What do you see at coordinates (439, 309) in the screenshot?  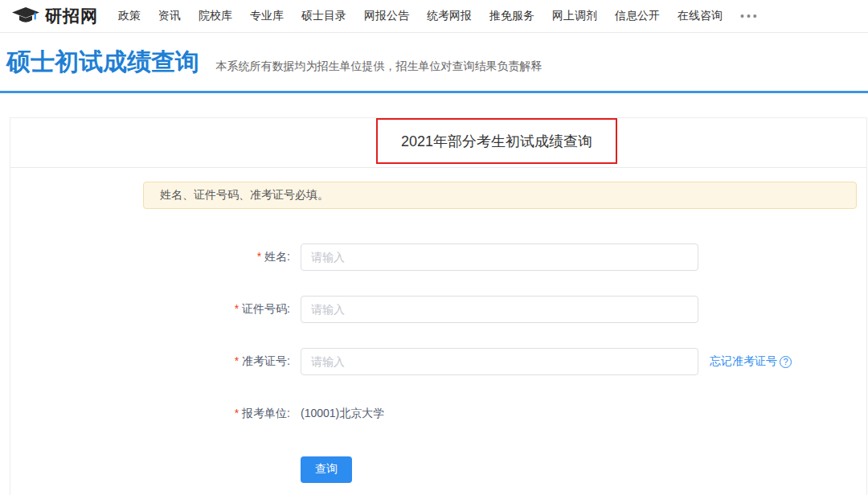 I see `form-row-id-number: *证件号码:` at bounding box center [439, 309].